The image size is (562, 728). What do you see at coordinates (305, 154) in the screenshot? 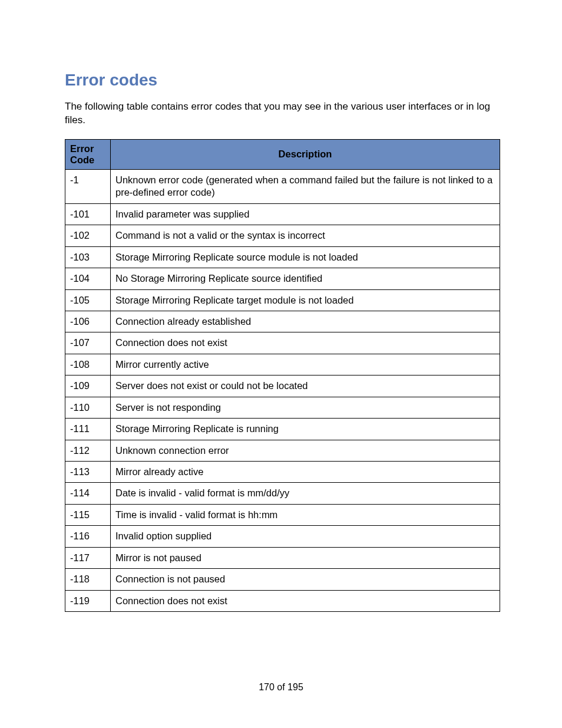
I see `col-header-description: Description` at bounding box center [305, 154].